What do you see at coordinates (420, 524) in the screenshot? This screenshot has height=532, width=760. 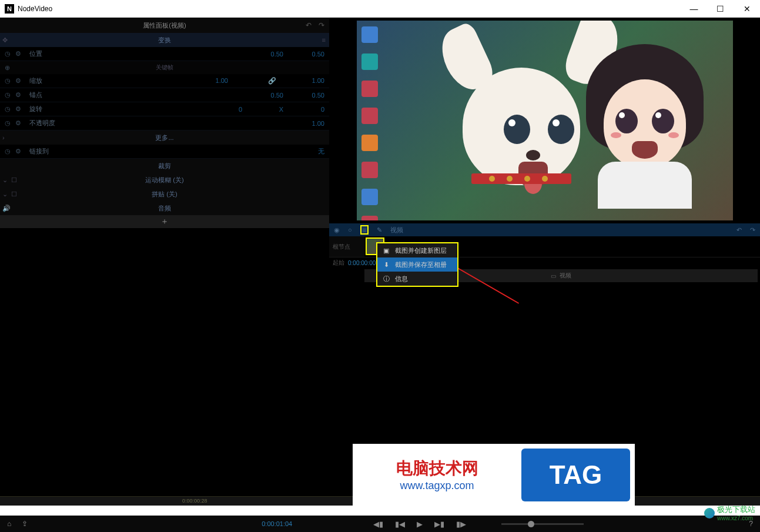 I see `play-button: ▶` at bounding box center [420, 524].